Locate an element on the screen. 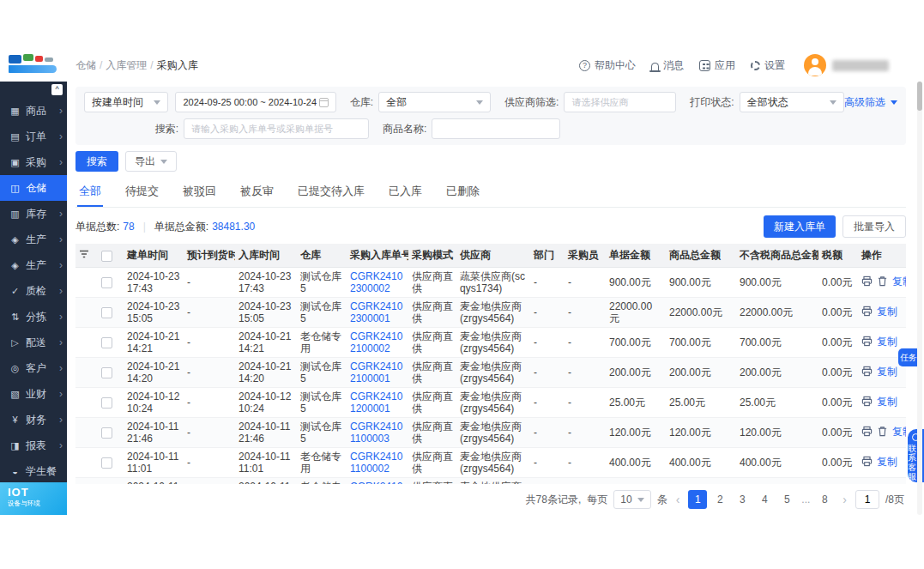 The width and height of the screenshot is (924, 569). sidebar-item-inventory: ▥库存› is located at coordinates (33, 214).